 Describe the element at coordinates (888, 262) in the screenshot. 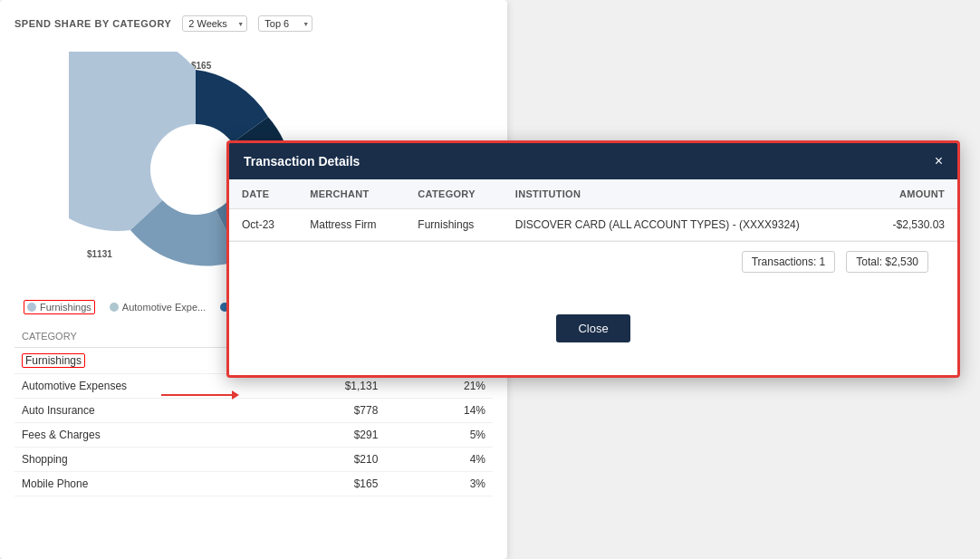

I see `total-amount: Total: $2,530` at that location.